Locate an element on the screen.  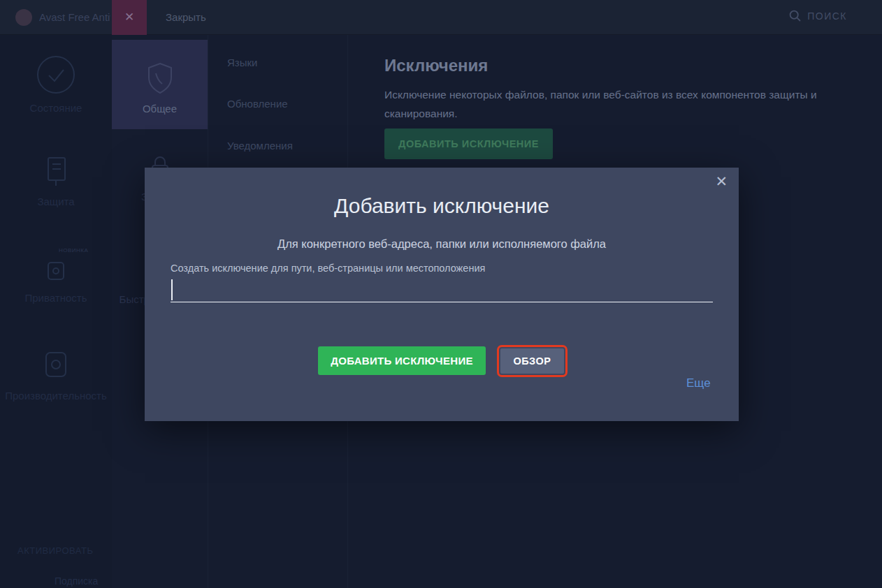
search-label: ПОИСК is located at coordinates (827, 16).